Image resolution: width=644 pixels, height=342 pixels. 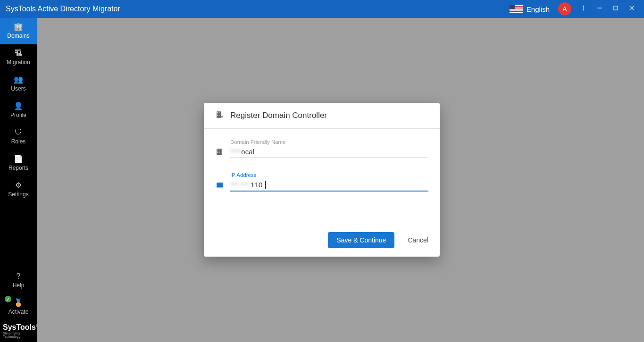 What do you see at coordinates (329, 152) in the screenshot?
I see `domain-name-input: ****ocal` at bounding box center [329, 152].